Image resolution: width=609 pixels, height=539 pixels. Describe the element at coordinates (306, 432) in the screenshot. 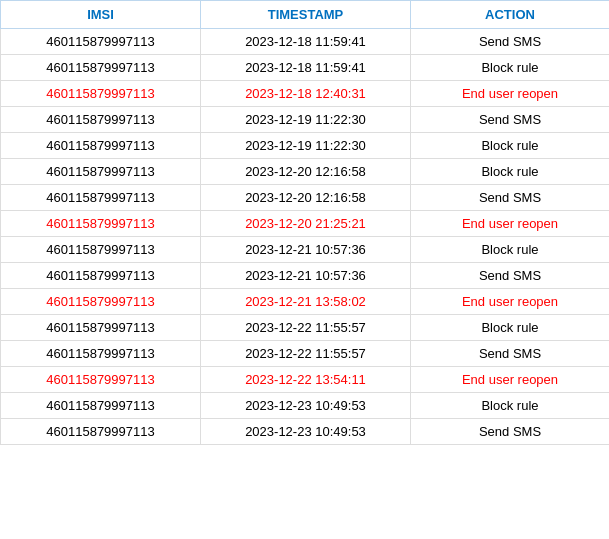

I see `table-row: 4601158799971132023-12-23 10:49:53Send S…` at that location.